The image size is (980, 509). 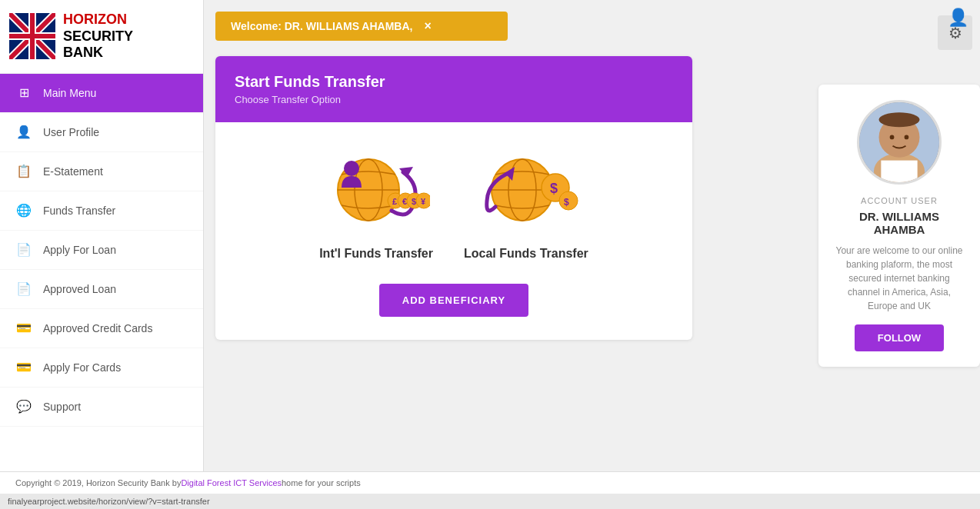 What do you see at coordinates (24, 407) in the screenshot?
I see `chat-icon: 💬` at bounding box center [24, 407].